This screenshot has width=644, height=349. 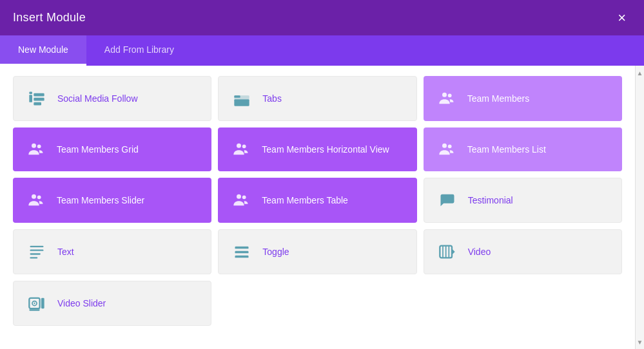 What do you see at coordinates (36, 200) in the screenshot?
I see `team-members-slider-icon` at bounding box center [36, 200].